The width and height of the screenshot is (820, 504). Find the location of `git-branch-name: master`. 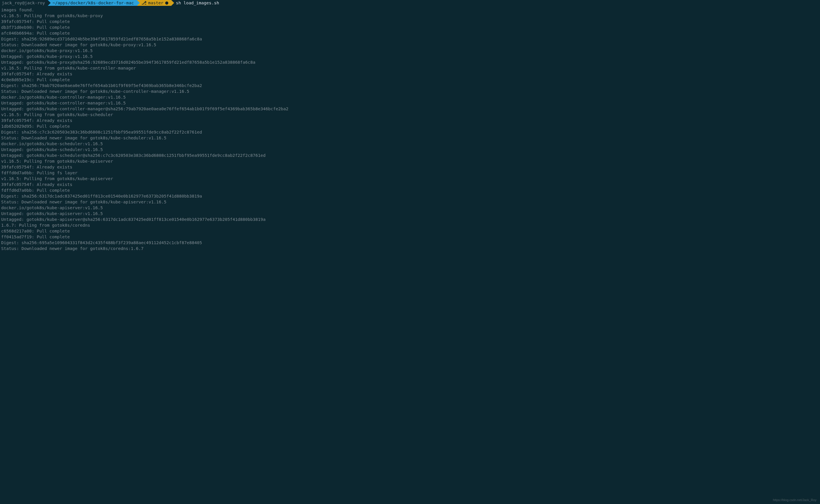

git-branch-name: master is located at coordinates (156, 3).